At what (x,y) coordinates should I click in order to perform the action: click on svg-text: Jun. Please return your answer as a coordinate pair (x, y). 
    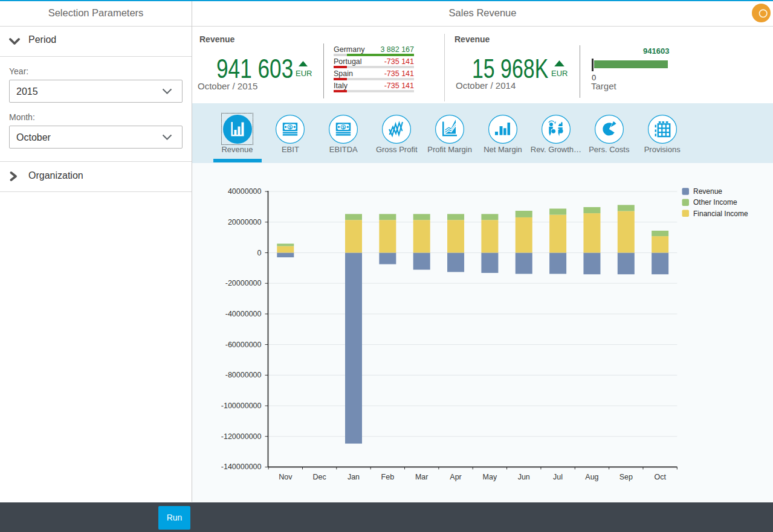
    Looking at the image, I should click on (524, 477).